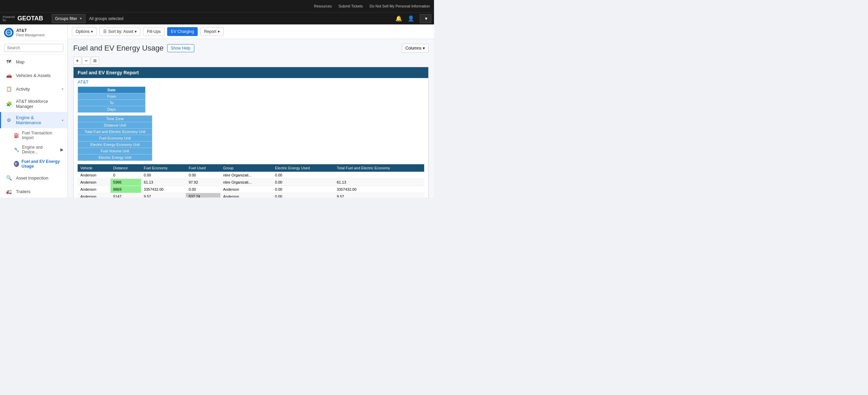 This screenshot has height=395, width=868. Describe the element at coordinates (9, 120) in the screenshot. I see `engine-icon: ⚙` at that location.